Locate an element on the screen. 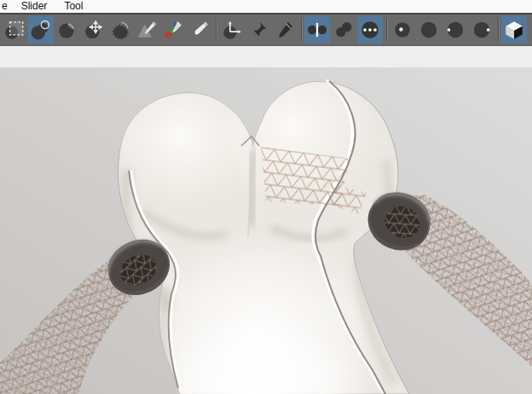 The height and width of the screenshot is (394, 532). menu-bar: e Slider Tool is located at coordinates (266, 7).